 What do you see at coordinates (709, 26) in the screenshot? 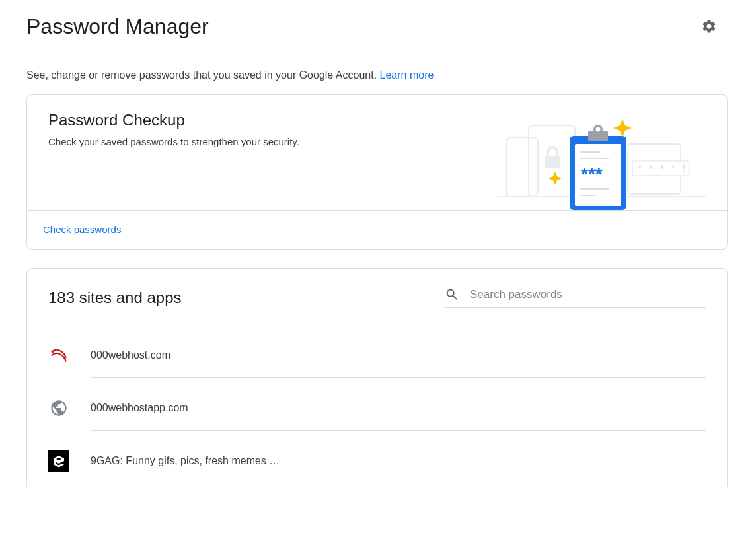
I see `gear-icon` at bounding box center [709, 26].